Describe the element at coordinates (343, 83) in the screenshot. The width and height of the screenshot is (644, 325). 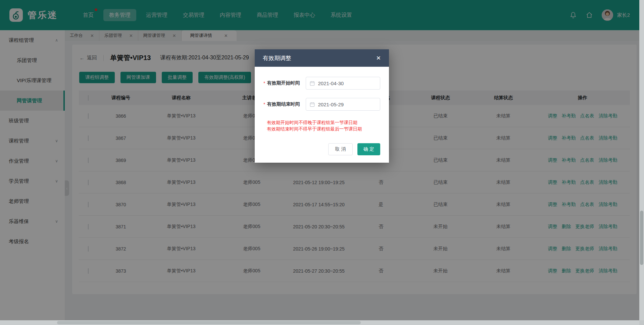
I see `start-date-input: 2021-04-30` at that location.